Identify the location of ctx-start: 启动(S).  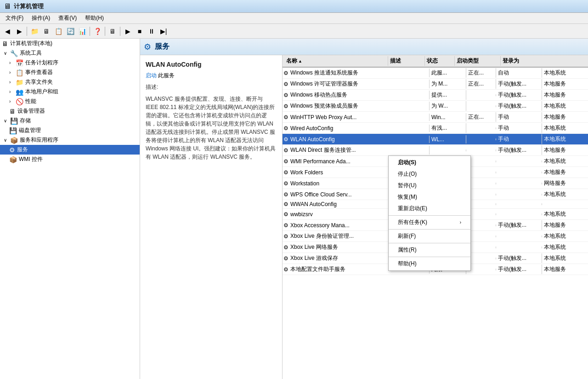
(430, 163).